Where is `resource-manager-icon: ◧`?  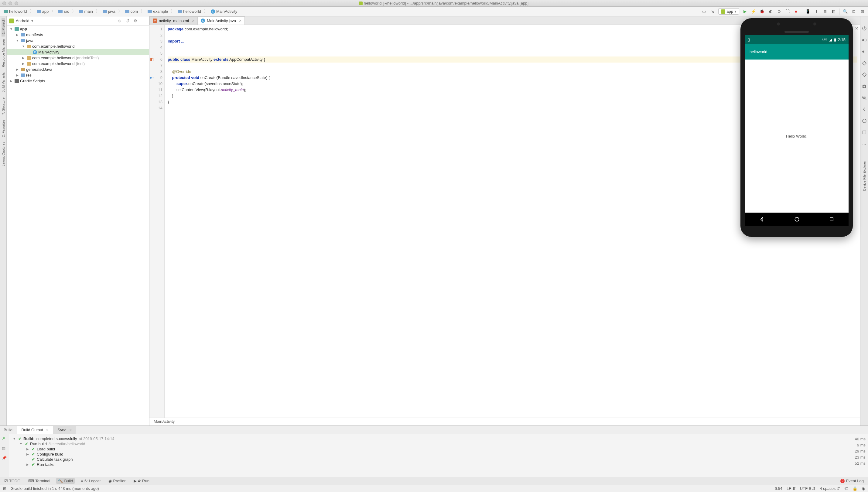
resource-manager-icon: ◧ is located at coordinates (833, 11).